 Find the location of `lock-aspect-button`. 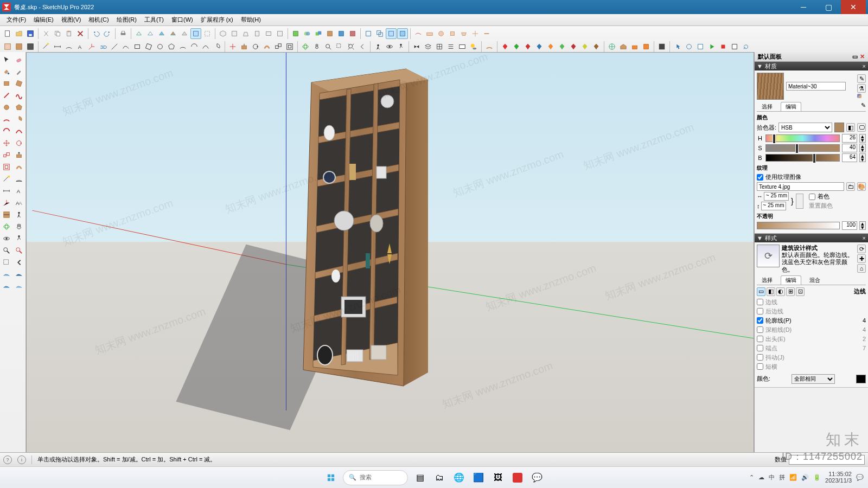

lock-aspect-button is located at coordinates (800, 201).